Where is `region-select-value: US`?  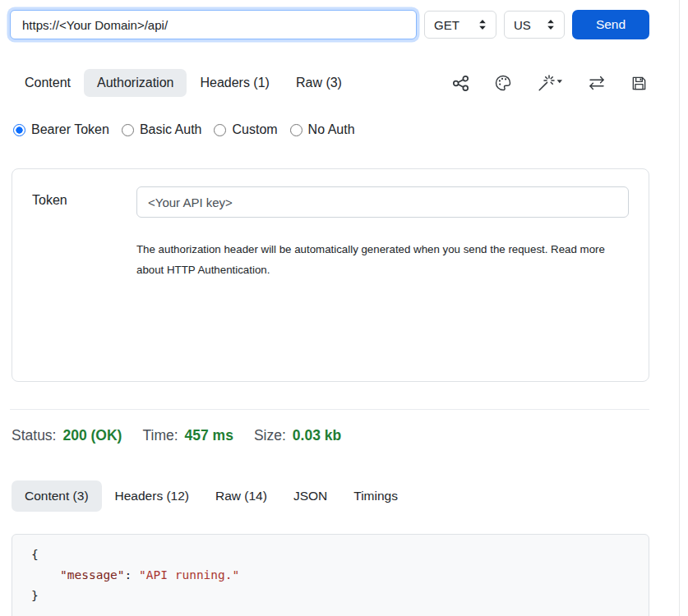 region-select-value: US is located at coordinates (523, 25).